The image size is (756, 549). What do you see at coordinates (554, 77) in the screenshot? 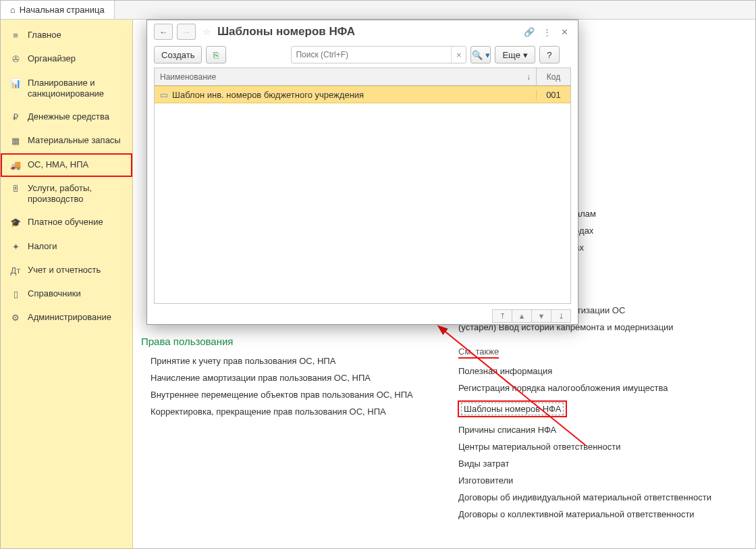
I see `column-header-code: Код` at bounding box center [554, 77].